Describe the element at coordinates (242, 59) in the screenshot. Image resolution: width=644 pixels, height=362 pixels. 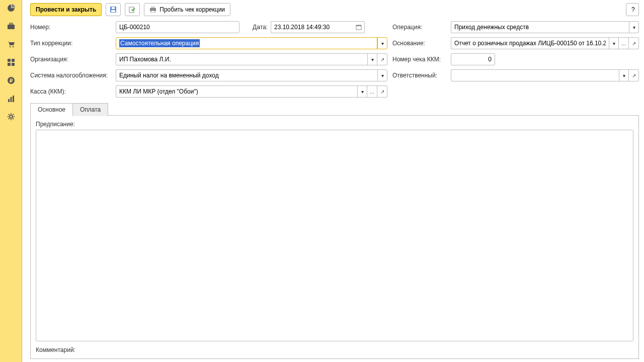
I see `org-input` at that location.